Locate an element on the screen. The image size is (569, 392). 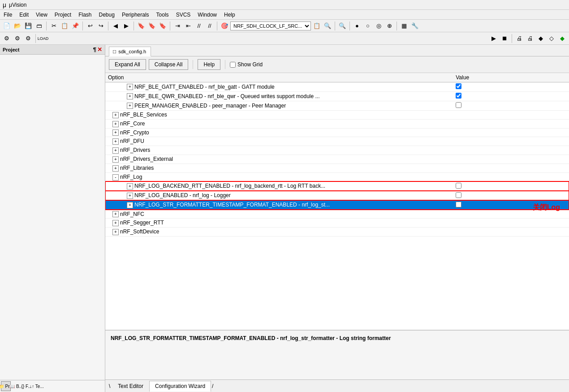
target-icon: 🎯 is located at coordinates (224, 26).